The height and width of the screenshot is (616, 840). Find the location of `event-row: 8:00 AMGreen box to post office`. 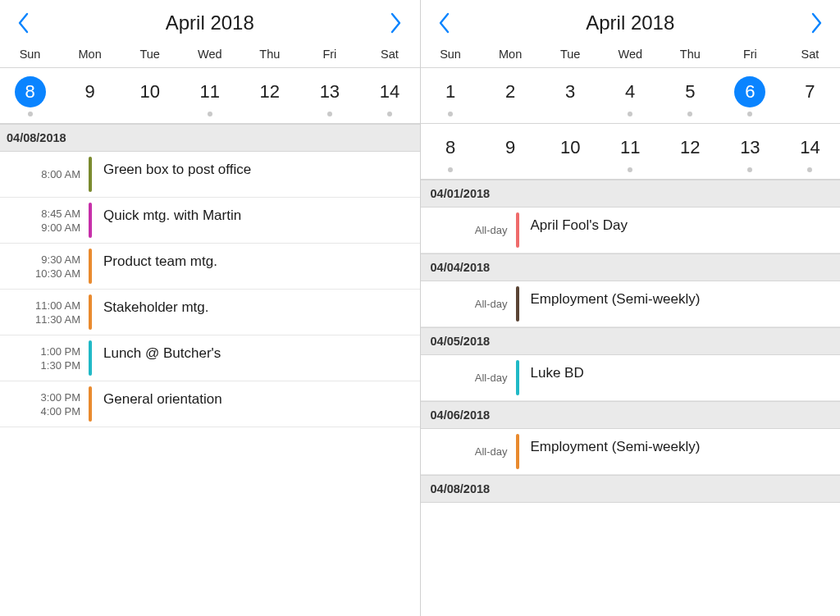

event-row: 8:00 AMGreen box to post office is located at coordinates (210, 175).